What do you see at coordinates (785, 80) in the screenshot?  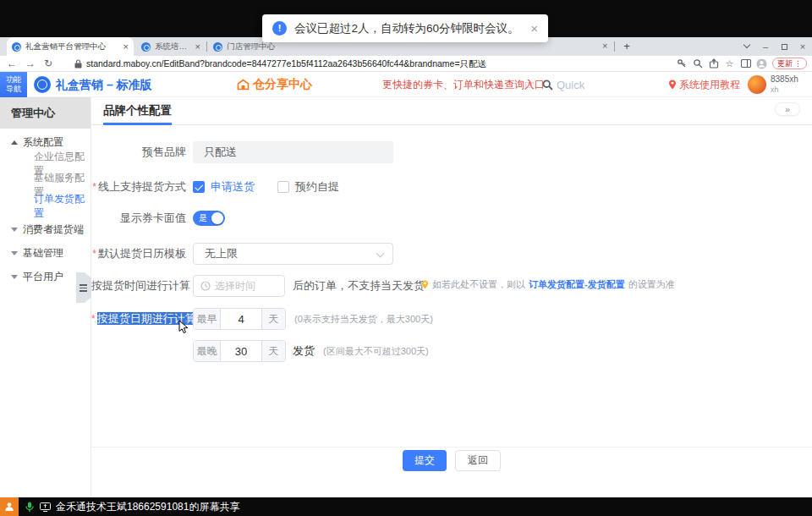 I see `user-name: 8385xh` at bounding box center [785, 80].